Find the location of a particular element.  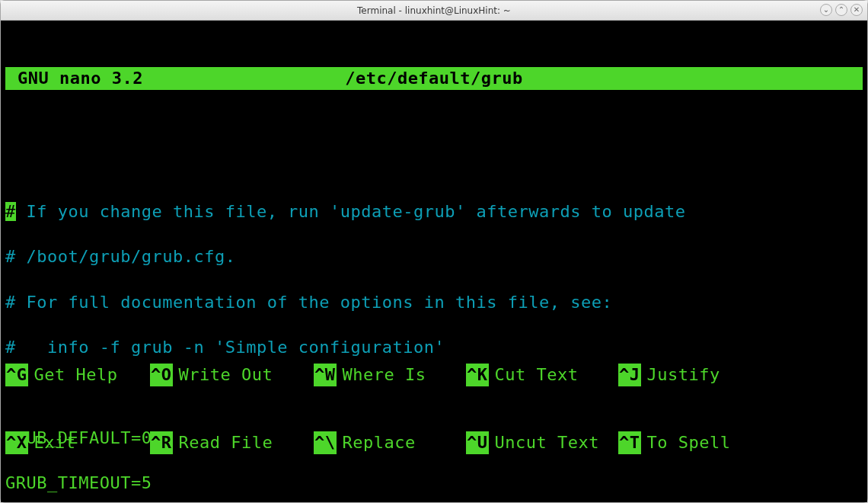

close-button: ✕ is located at coordinates (857, 10).